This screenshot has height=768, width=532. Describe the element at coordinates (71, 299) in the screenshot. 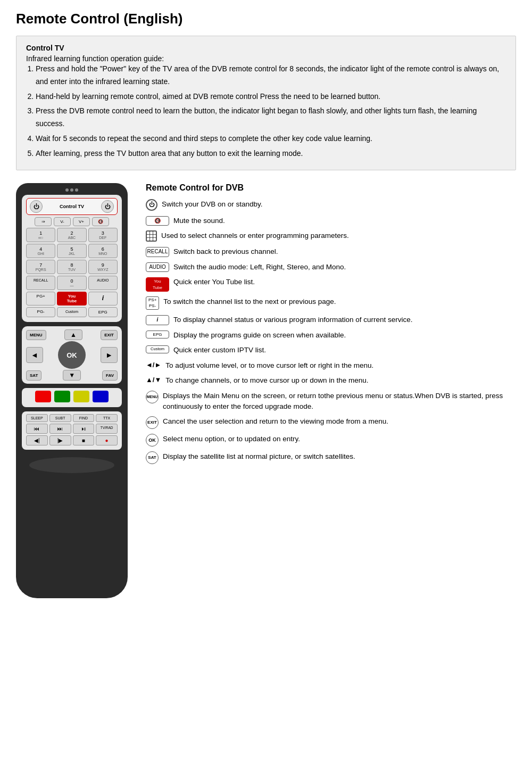

I see `youtube-btn: YouTube` at that location.